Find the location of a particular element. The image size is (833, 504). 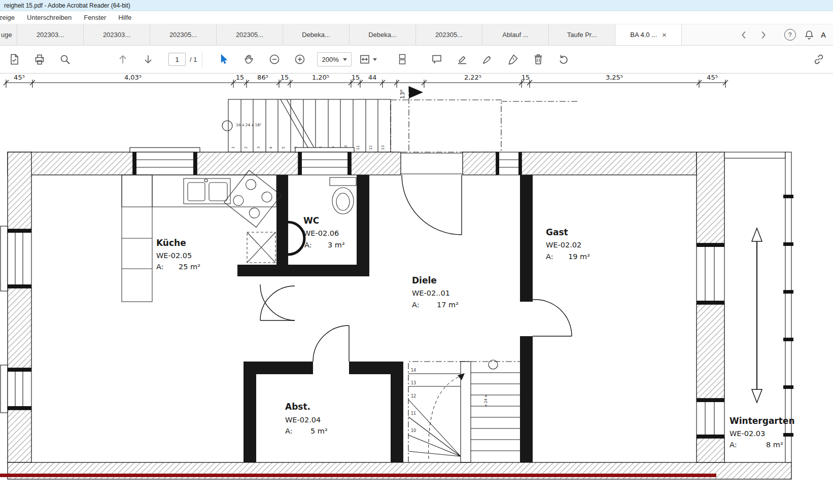

menu-anzeige: zeige is located at coordinates (7, 17).